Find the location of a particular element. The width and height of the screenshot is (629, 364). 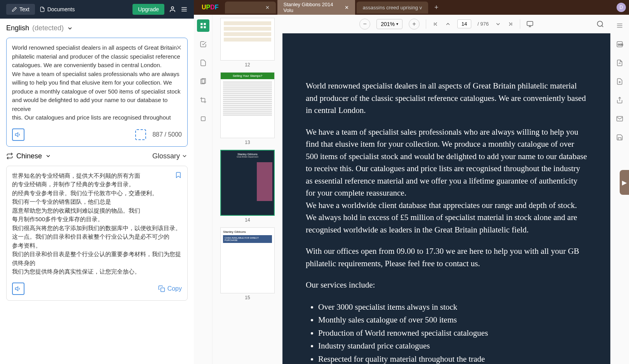

crop-icon is located at coordinates (203, 100).